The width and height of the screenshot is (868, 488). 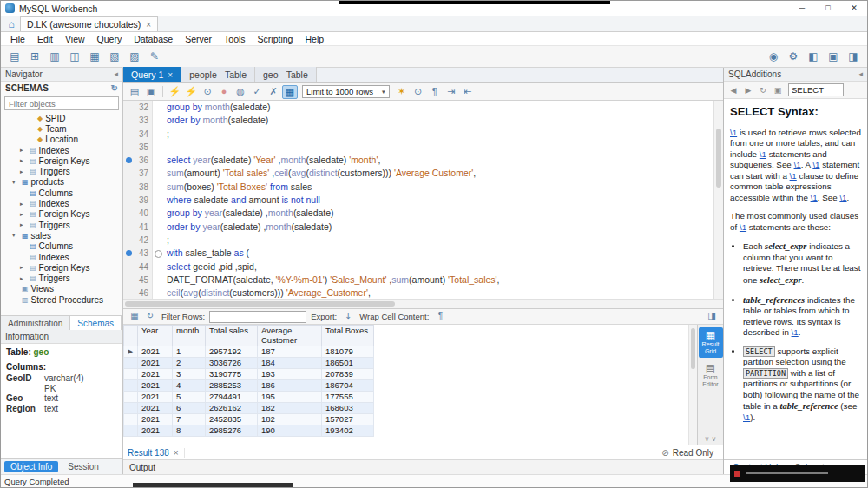 I want to click on tree-item-stored-procedures: ▥Stored Procedures, so click(x=62, y=300).